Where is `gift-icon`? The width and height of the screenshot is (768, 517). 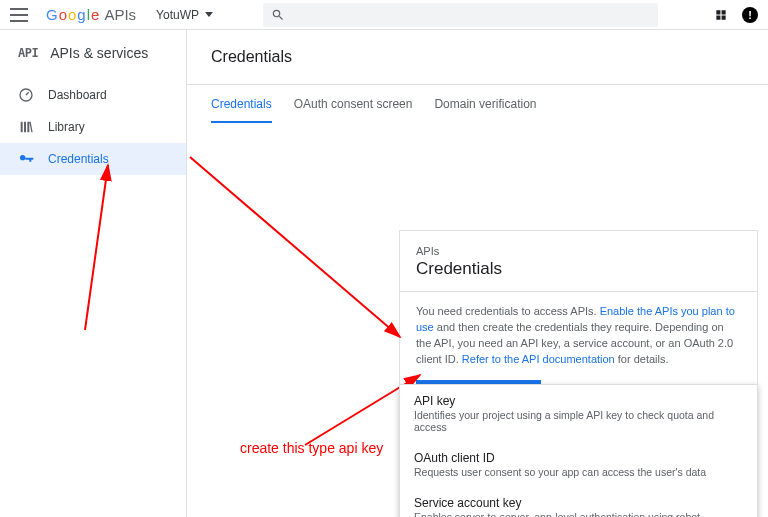
gift-icon is located at coordinates (721, 15).